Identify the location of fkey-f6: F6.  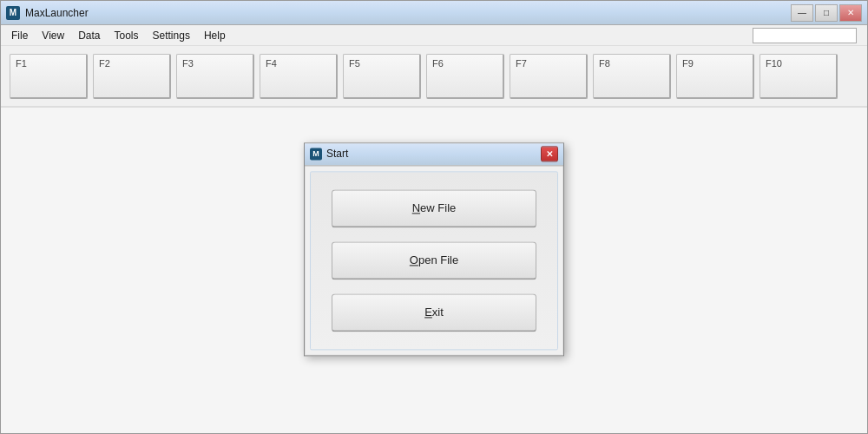
(465, 76).